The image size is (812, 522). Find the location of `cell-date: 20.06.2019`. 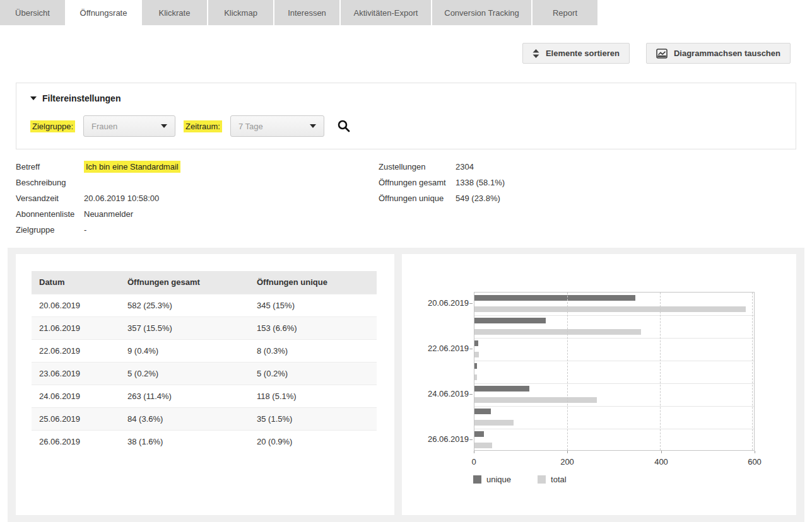

cell-date: 20.06.2019 is located at coordinates (76, 305).